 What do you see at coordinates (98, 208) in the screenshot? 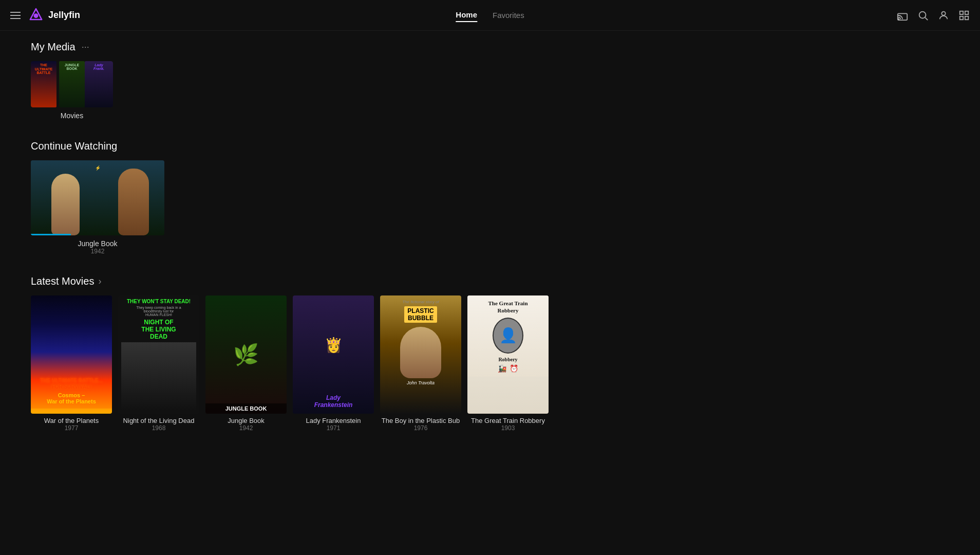
I see `continue-card-jungle-book: ⚡ Jungle Book 1942` at bounding box center [98, 208].